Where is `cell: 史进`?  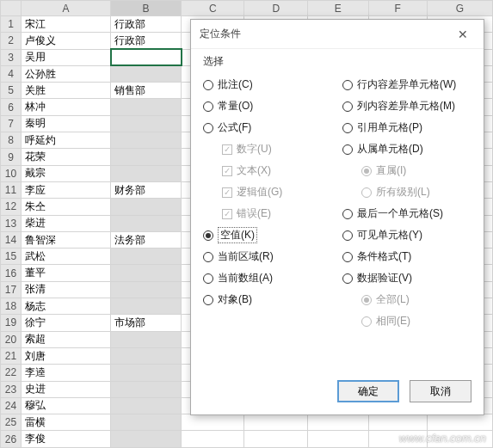 cell: 史进 is located at coordinates (66, 389).